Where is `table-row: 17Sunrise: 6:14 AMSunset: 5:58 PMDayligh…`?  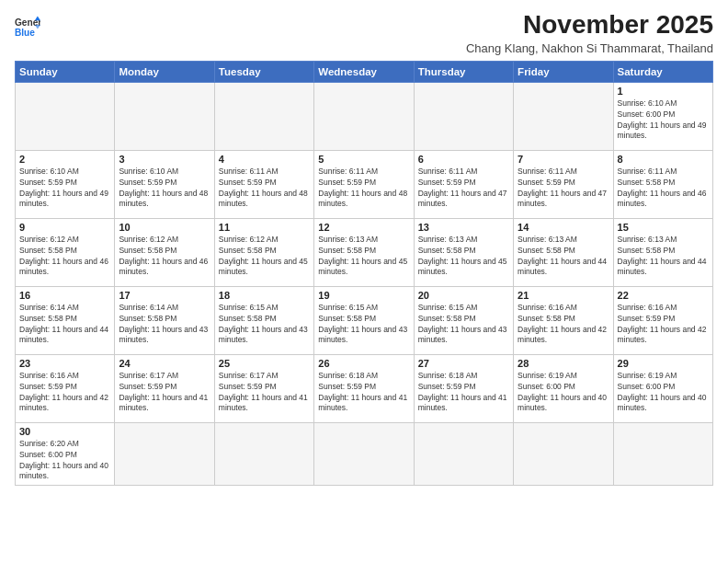 table-row: 17Sunrise: 6:14 AMSunset: 5:58 PMDayligh… is located at coordinates (165, 320).